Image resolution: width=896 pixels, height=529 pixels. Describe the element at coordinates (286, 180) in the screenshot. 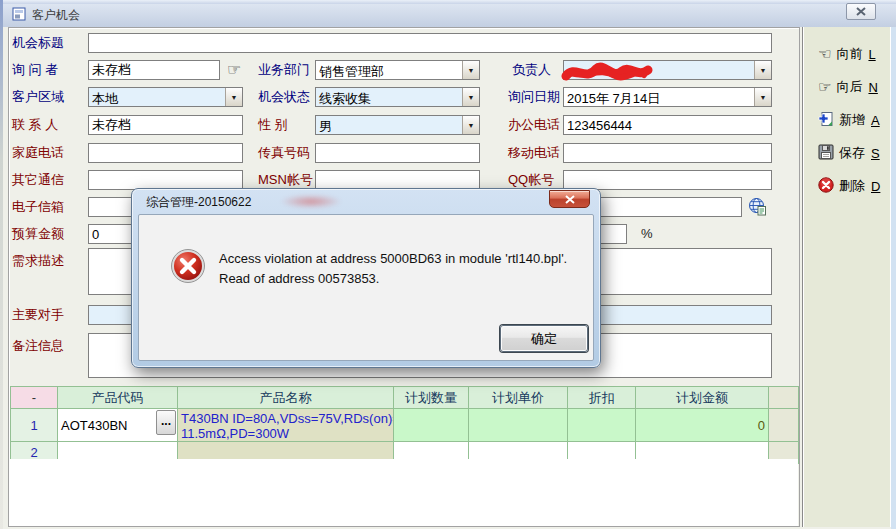

I see `msn-label: MSN帐号` at that location.